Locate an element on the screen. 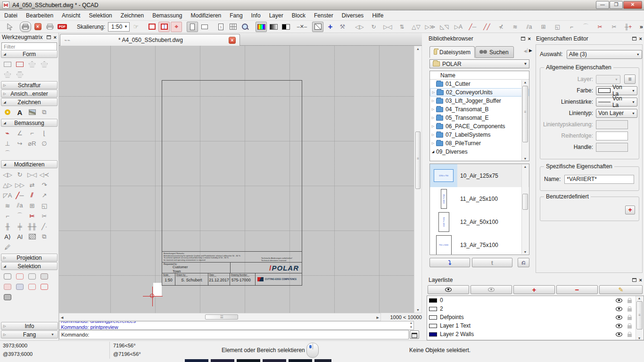  menu-hilfe: Hilfe is located at coordinates (378, 16).